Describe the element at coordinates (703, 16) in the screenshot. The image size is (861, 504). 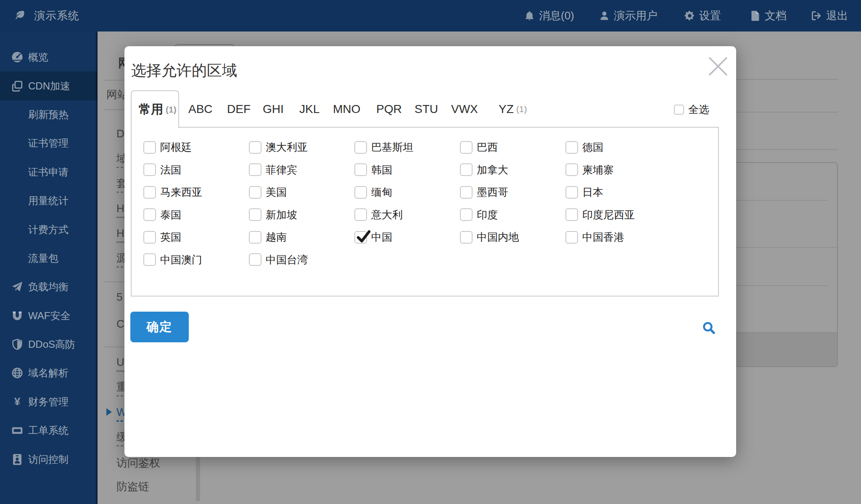
I see `navbar-item: 设置` at that location.